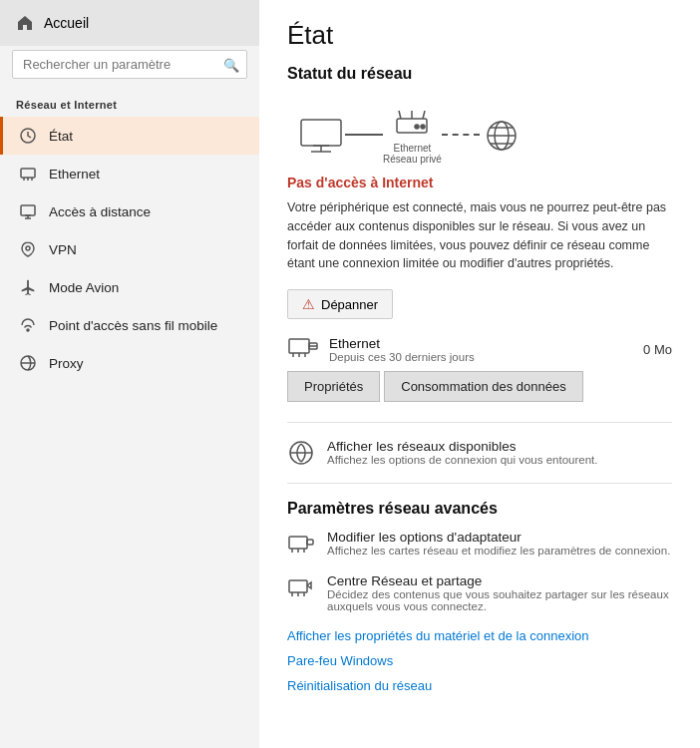 The width and height of the screenshot is (700, 748). I want to click on action-buttons: Propriétés Consommation des données, so click(480, 387).